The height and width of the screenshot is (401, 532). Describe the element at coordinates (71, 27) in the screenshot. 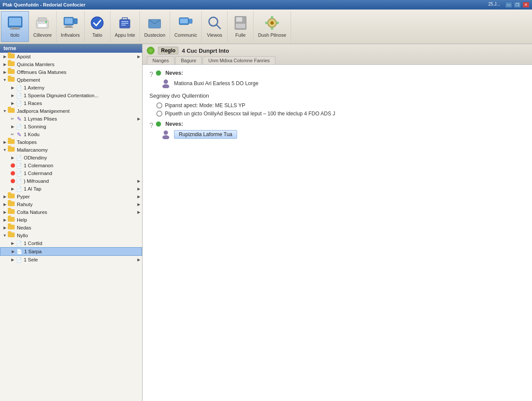

I see `toolbar-item-infivalors: Infivalors` at that location.